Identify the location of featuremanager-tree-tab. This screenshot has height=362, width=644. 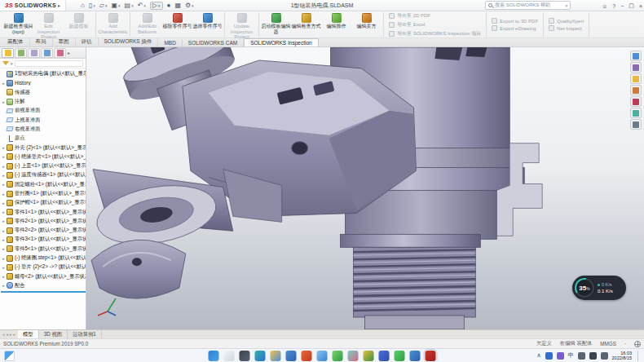
(8, 53).